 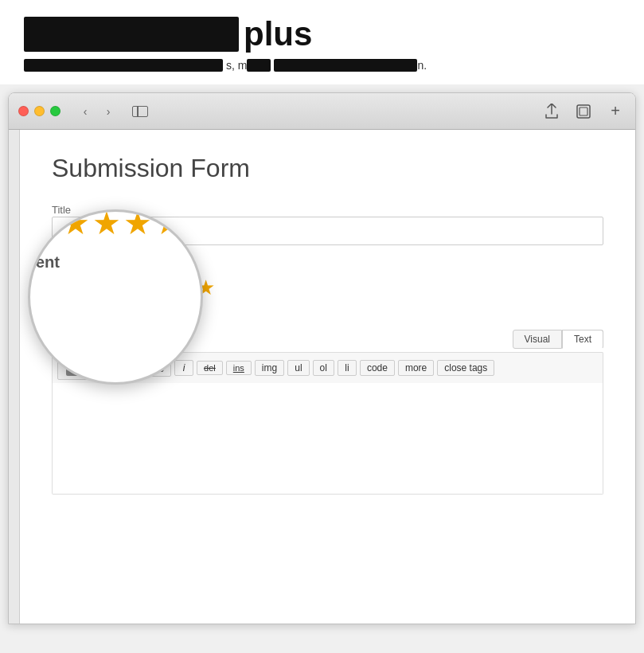 I want to click on form-heading: Submission Form, so click(x=328, y=169).